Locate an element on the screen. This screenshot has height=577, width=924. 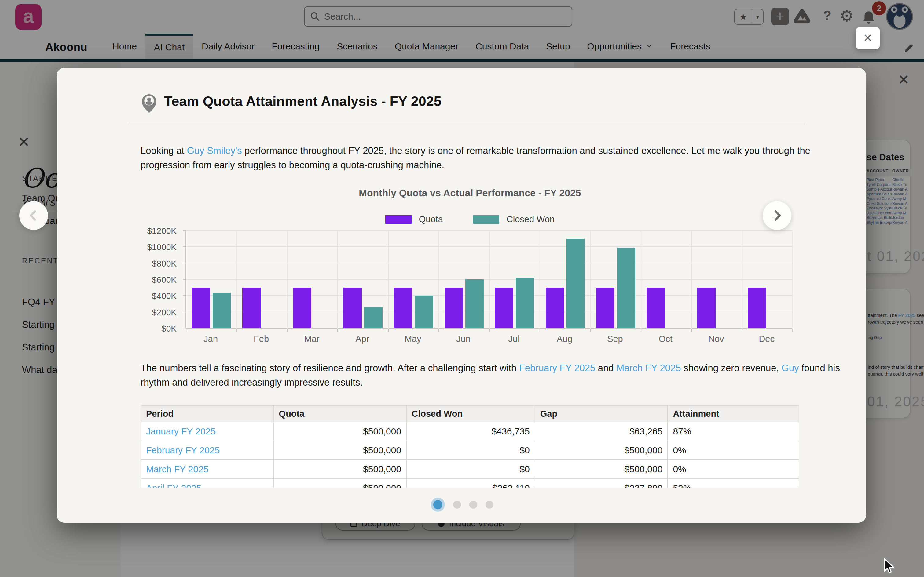
quota-bar-jan is located at coordinates (201, 308).